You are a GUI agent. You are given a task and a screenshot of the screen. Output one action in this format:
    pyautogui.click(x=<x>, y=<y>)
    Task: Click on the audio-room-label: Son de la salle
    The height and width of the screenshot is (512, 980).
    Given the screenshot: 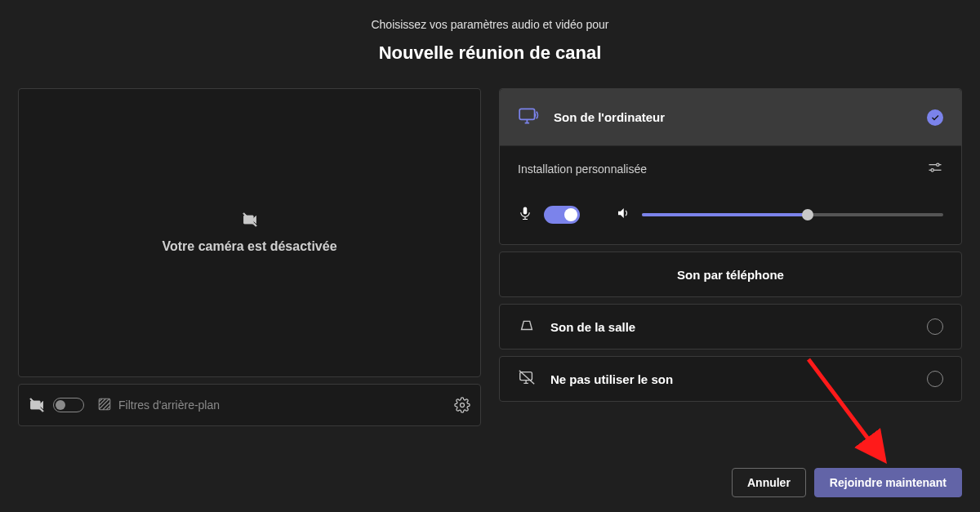 What is the action you would take?
    pyautogui.click(x=593, y=327)
    